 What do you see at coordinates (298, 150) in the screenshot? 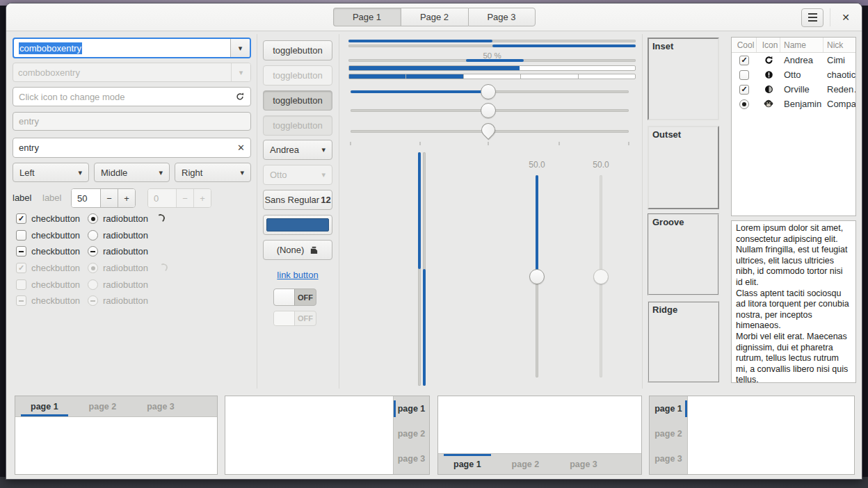
I see `name-combobox: Andrea ▾` at bounding box center [298, 150].